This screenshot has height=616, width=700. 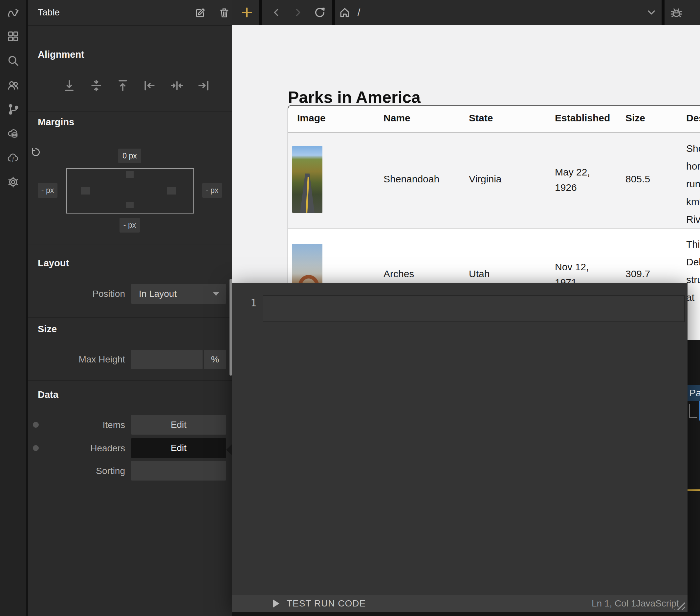 I want to click on position-select-value: In Layout, so click(x=158, y=294).